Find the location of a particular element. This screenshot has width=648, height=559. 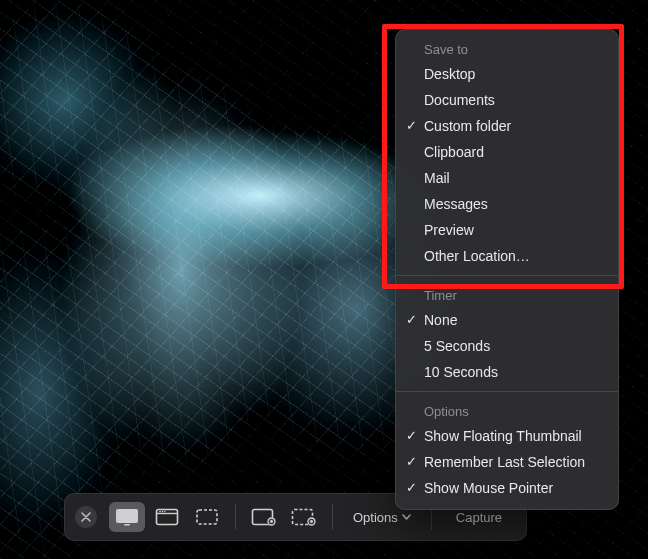

menu-item-timer-10s: 10 Seconds is located at coordinates (507, 372).